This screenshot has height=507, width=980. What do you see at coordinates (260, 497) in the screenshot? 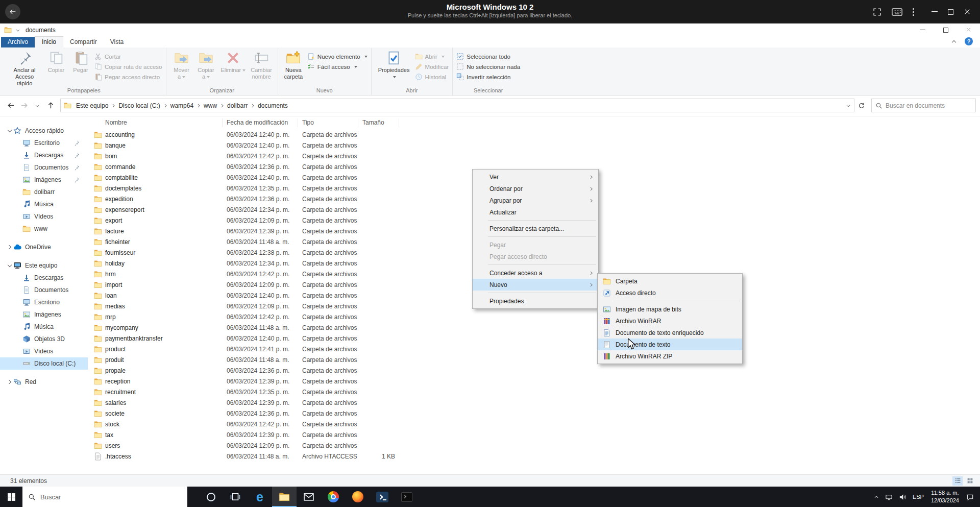
I see `edge-button: e` at bounding box center [260, 497].